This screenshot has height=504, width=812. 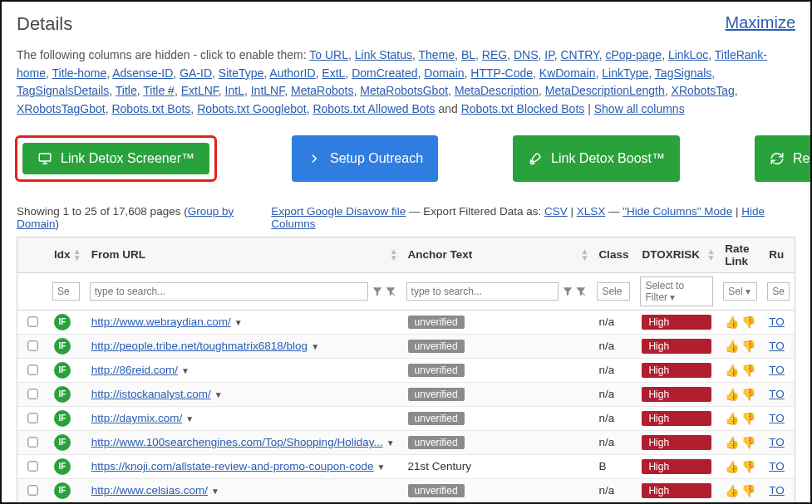 I want to click on show-all-columns-link: Show all columns, so click(x=640, y=109).